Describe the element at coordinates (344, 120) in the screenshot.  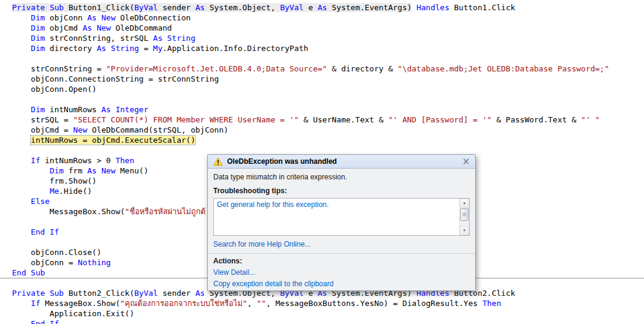
I see `code-token: & UserName.Text &` at that location.